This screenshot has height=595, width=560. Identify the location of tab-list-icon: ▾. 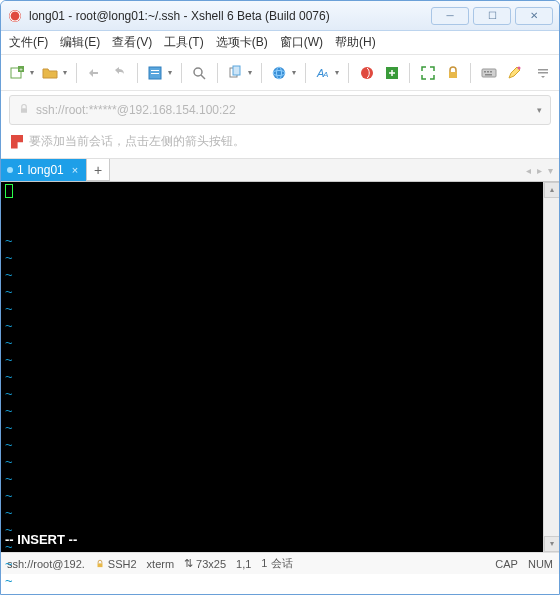
(550, 170).